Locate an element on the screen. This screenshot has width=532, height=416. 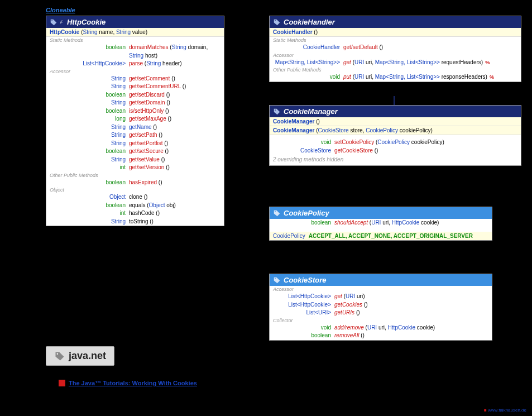
credit-link: ■ www.falkhausen.de is located at coordinates (505, 410).